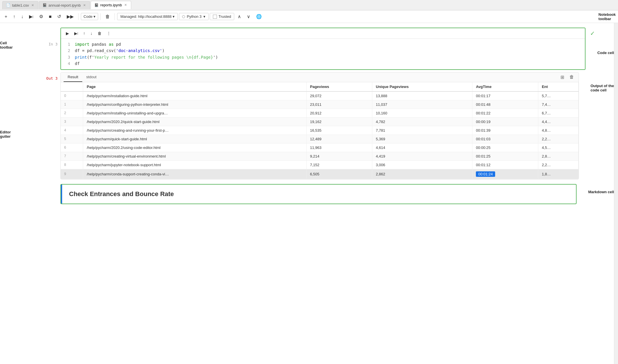  What do you see at coordinates (85, 5) in the screenshot?
I see `tab-annual-close: ✕` at bounding box center [85, 5].